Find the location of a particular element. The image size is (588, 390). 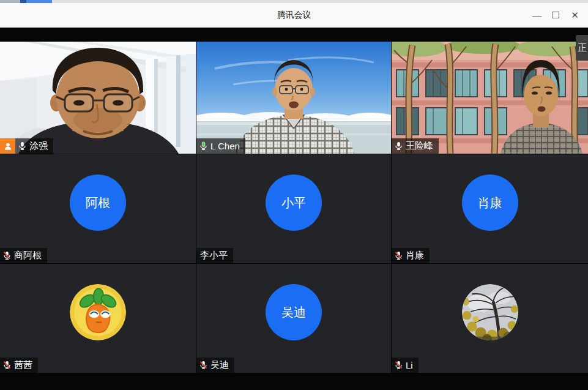

participant-name: 王险峰 is located at coordinates (420, 146).